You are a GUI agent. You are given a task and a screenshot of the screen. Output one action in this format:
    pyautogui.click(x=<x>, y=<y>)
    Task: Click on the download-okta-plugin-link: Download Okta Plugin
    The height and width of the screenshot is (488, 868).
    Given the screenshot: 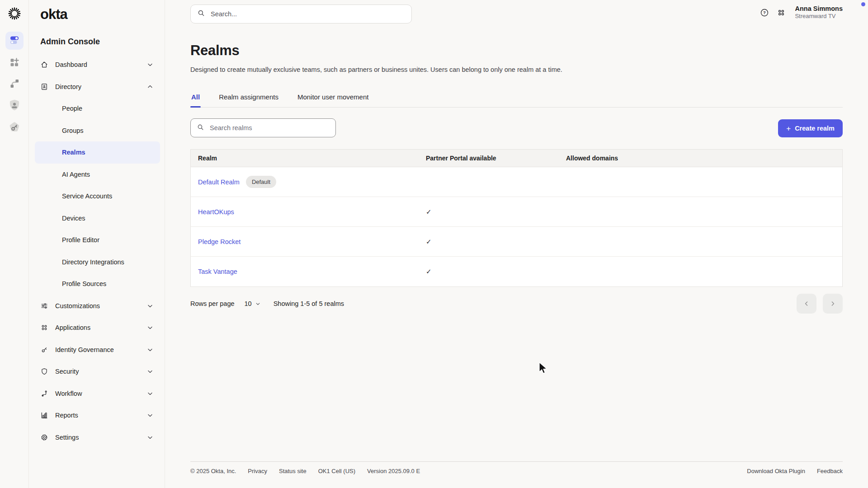 What is the action you would take?
    pyautogui.click(x=776, y=471)
    